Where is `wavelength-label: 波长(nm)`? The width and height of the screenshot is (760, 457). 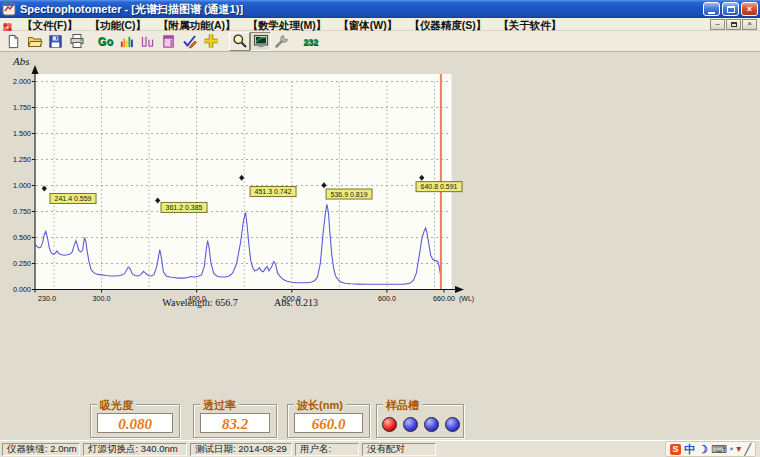
wavelength-label: 波长(nm) is located at coordinates (320, 406).